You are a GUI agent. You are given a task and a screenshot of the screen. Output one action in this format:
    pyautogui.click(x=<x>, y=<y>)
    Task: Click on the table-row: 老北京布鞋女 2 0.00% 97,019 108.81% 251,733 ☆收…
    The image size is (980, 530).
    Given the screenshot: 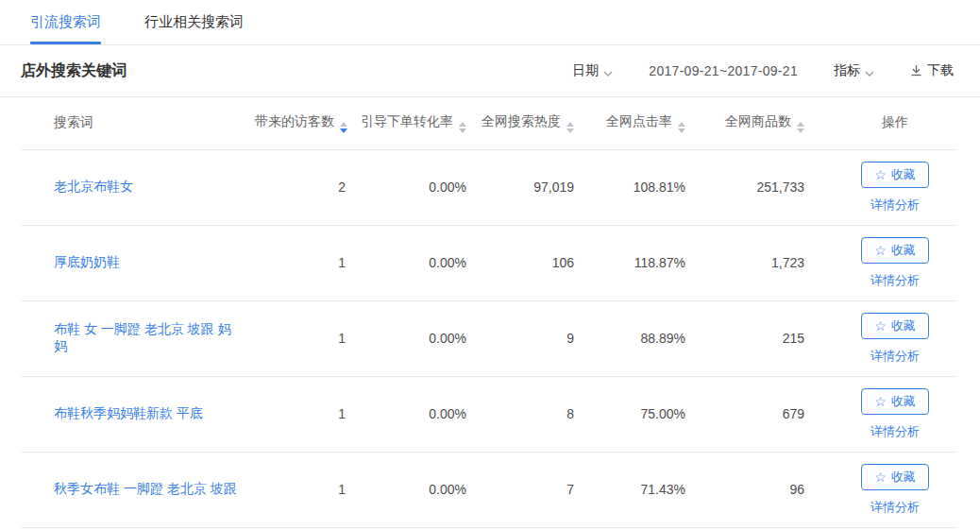 What is the action you would take?
    pyautogui.click(x=489, y=187)
    